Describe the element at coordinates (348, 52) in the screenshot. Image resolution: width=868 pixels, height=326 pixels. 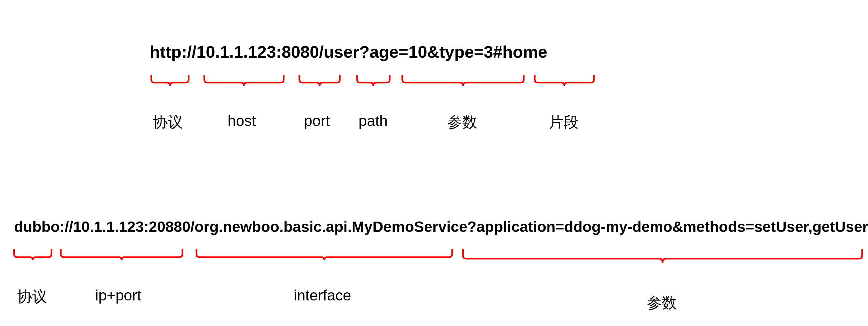
I see `http-url-text: http://10.1.1.123:8080/user?age=10&type=…` at that location.